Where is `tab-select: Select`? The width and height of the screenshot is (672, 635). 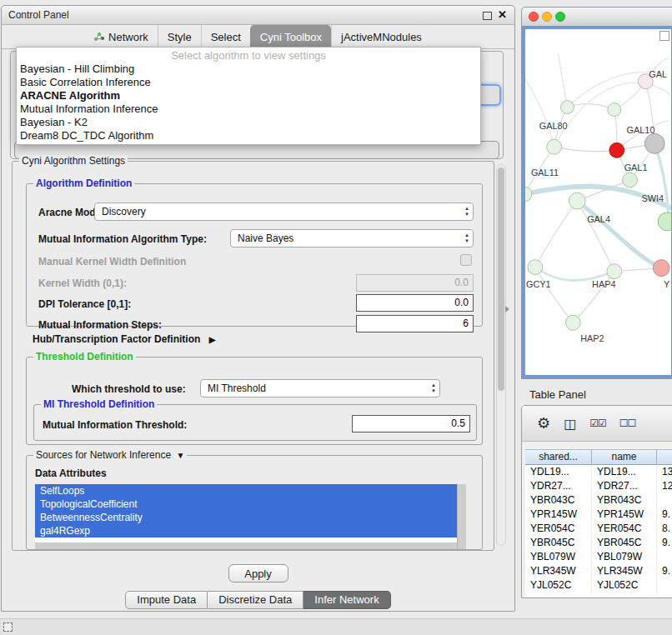 tab-select: Select is located at coordinates (225, 37).